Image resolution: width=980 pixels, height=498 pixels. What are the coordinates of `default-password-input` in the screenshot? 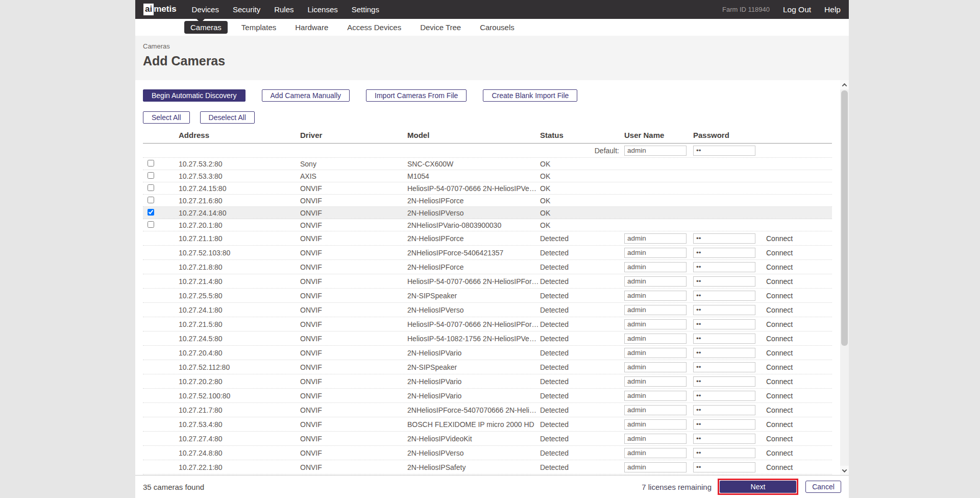 It's located at (724, 151).